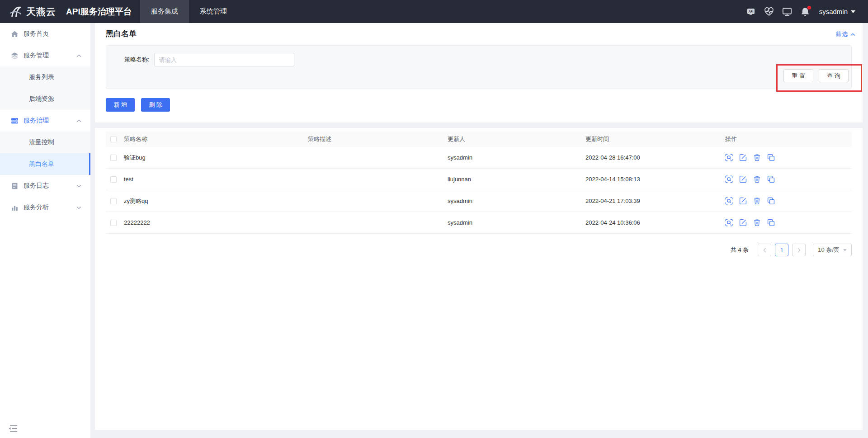 This screenshot has width=868, height=438. Describe the element at coordinates (45, 186) in the screenshot. I see `sidebar-item-service-logs: 服务日志` at that location.